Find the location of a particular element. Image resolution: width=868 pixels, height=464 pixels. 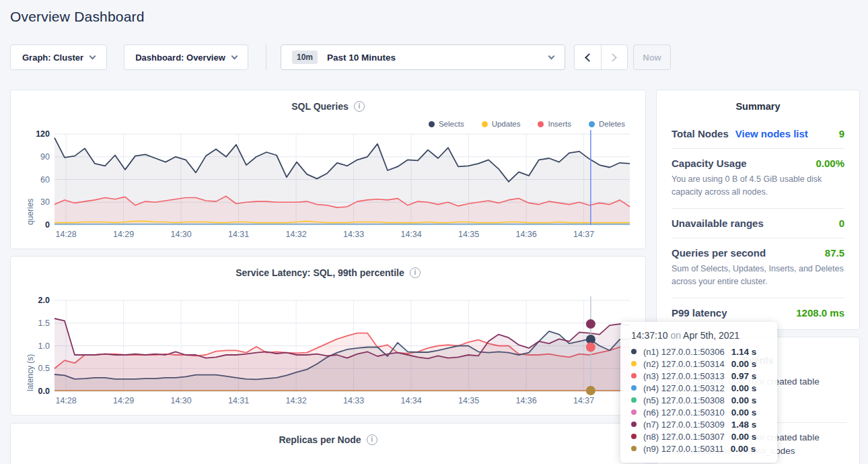

svg-text: 90 is located at coordinates (45, 157).